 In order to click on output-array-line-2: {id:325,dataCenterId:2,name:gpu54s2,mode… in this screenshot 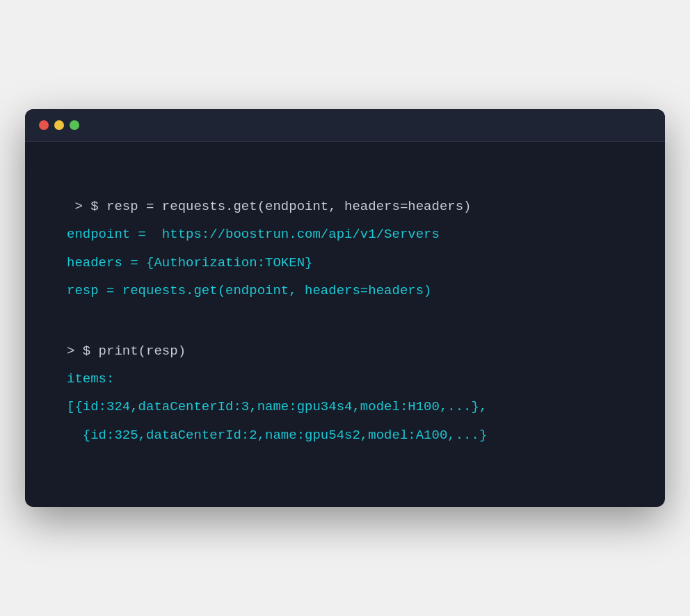, I will do `click(345, 435)`.